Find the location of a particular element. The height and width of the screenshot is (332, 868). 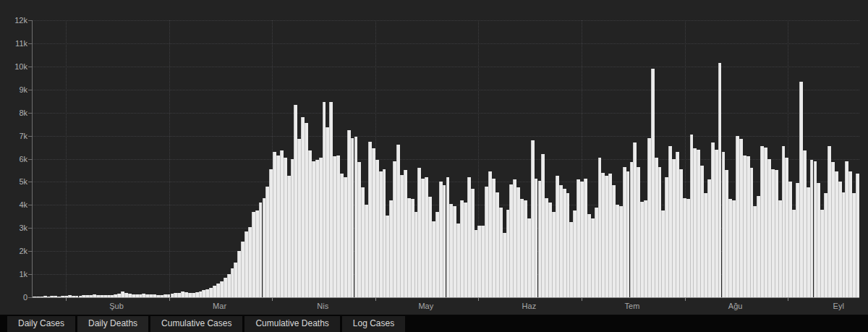

y-axis-label: 1k is located at coordinates (14, 274).